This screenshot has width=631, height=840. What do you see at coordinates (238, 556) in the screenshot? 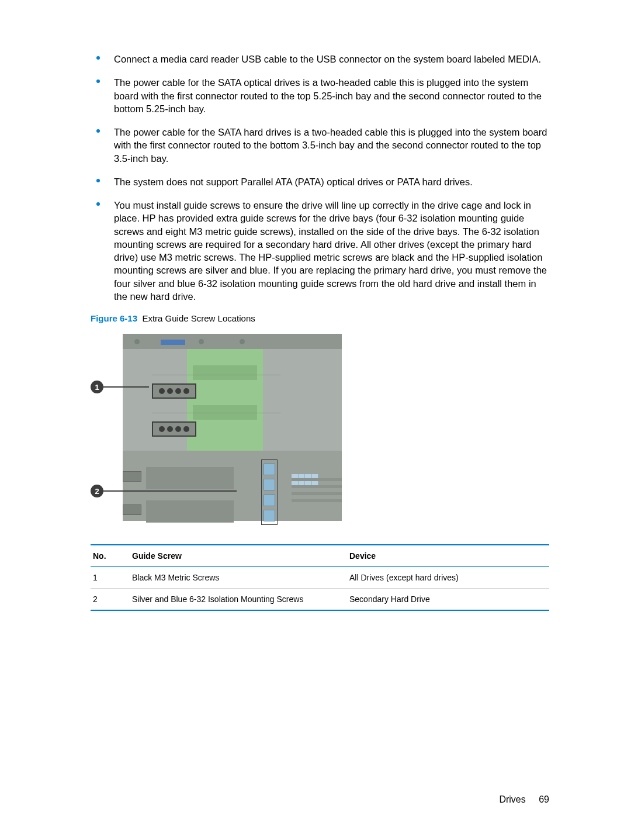
I see `col-screw: Guide Screw` at bounding box center [238, 556].